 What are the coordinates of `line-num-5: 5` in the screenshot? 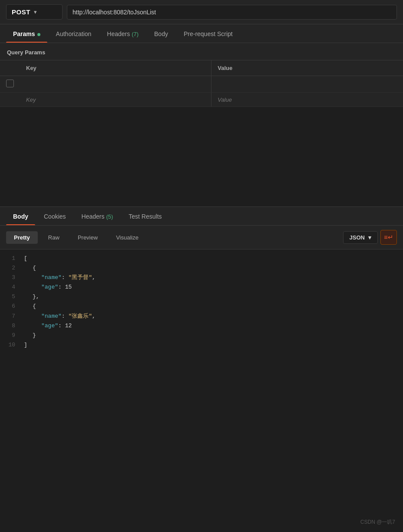 It's located at (12, 297).